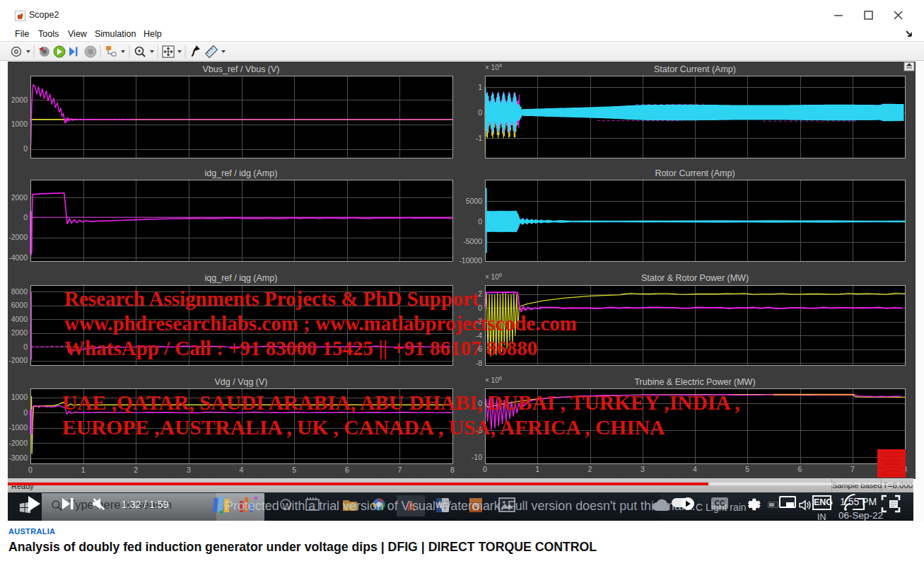  I want to click on svg-text: 1:32 / 1:59, so click(145, 504).